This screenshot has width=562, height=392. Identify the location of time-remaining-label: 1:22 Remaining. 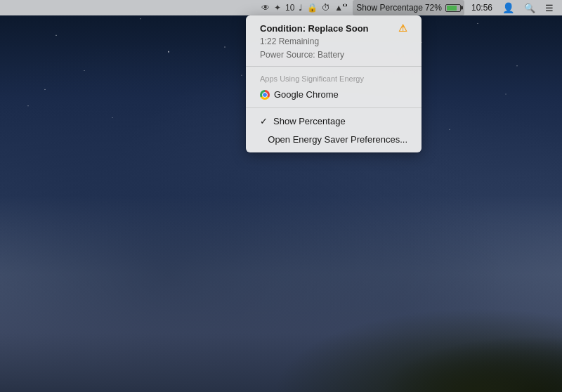
(334, 42).